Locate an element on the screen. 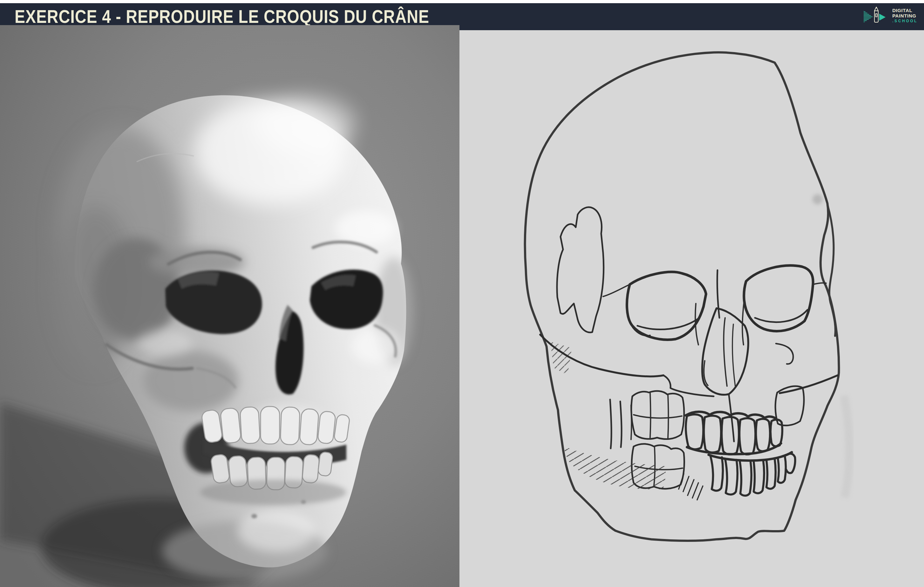 The height and width of the screenshot is (587, 924). lower-teeth-sketch is located at coordinates (752, 474).